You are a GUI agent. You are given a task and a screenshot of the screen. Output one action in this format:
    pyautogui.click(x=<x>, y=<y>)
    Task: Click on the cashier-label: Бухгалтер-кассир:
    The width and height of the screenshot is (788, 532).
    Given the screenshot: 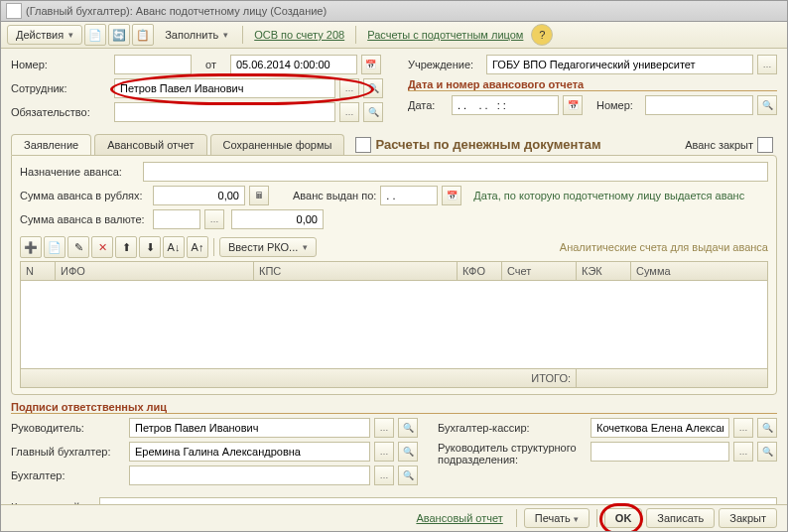 What is the action you would take?
    pyautogui.click(x=512, y=428)
    